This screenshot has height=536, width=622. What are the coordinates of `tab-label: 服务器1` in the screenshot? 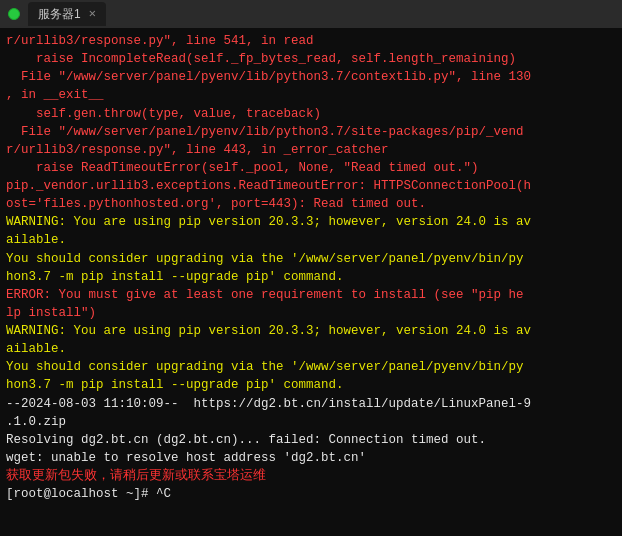 It's located at (60, 14).